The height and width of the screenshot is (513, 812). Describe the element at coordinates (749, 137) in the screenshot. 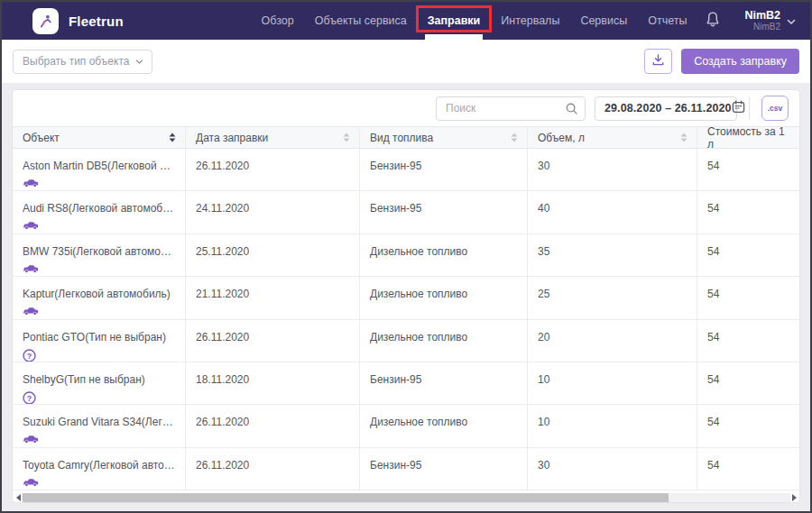

I see `column-header-label: Стоимость за 1 л` at that location.